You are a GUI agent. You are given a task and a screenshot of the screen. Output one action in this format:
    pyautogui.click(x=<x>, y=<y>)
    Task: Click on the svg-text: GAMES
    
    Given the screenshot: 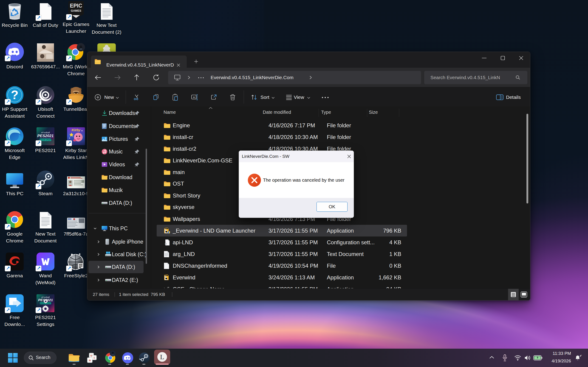 What is the action you would take?
    pyautogui.click(x=76, y=11)
    